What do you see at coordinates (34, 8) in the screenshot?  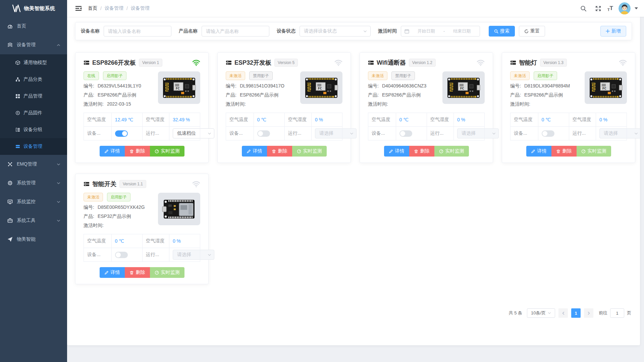 I see `logo: 物美智能系统` at bounding box center [34, 8].